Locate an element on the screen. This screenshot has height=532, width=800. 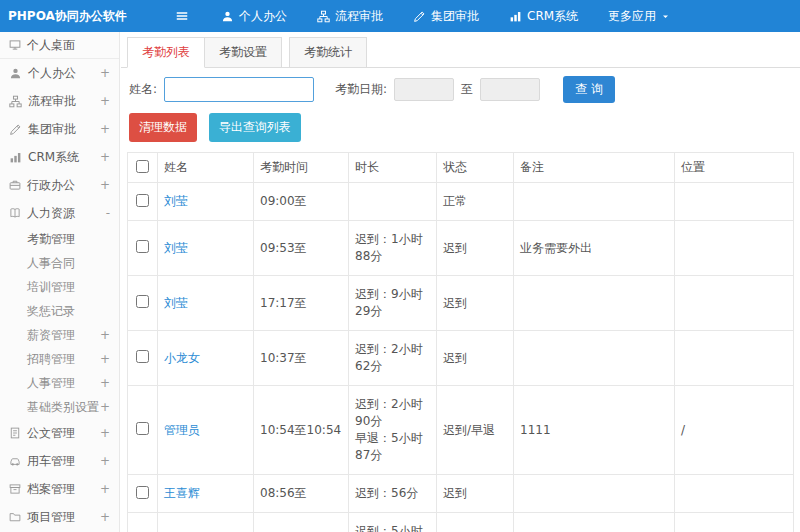
date-from-input is located at coordinates (424, 90).